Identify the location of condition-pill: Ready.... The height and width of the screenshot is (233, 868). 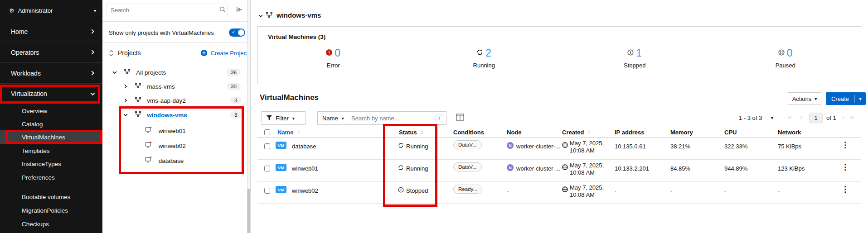
(468, 189).